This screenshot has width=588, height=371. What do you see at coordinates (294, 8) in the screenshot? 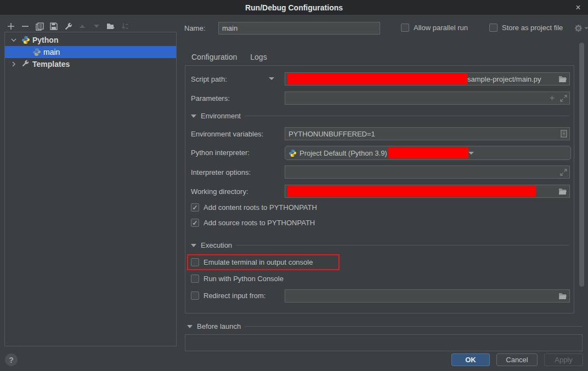
I see `titlebar: Run/Debug Configurations ×` at bounding box center [294, 8].